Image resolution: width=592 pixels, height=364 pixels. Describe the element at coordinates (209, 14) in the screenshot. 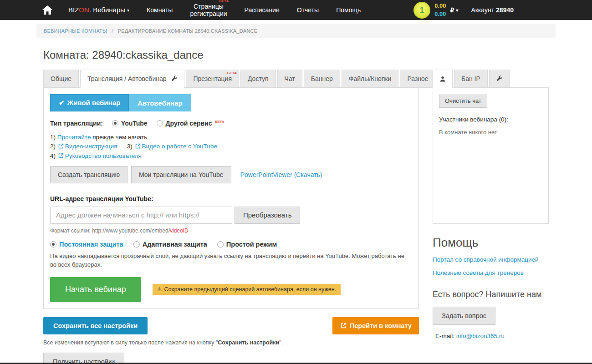

I see `reg-pages-line2: регистрации` at that location.